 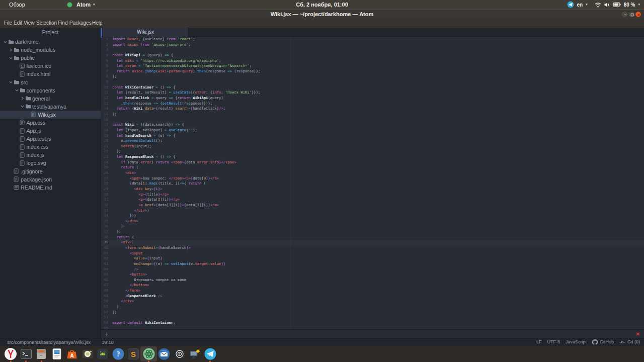 What do you see at coordinates (105, 275) in the screenshot?
I see `line-number: 45` at bounding box center [105, 275].